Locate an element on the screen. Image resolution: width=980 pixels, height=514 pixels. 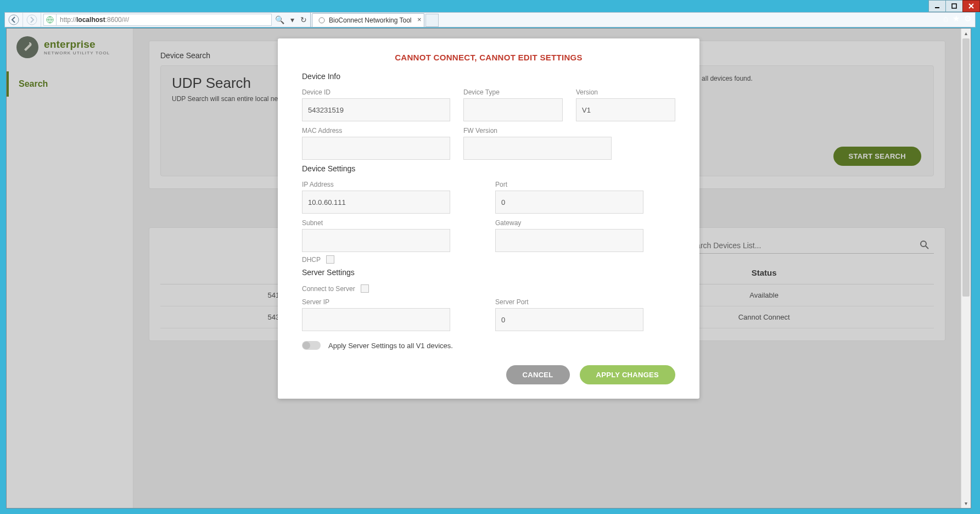
input-server-ip is located at coordinates (376, 320).